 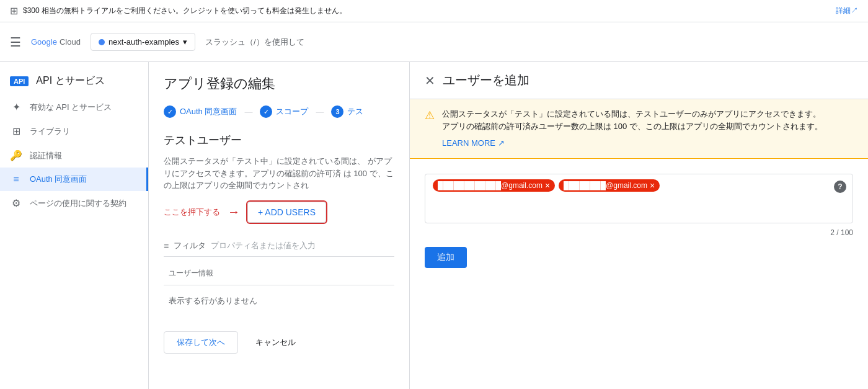 I want to click on chevron-down-icon: ▾, so click(x=185, y=42).